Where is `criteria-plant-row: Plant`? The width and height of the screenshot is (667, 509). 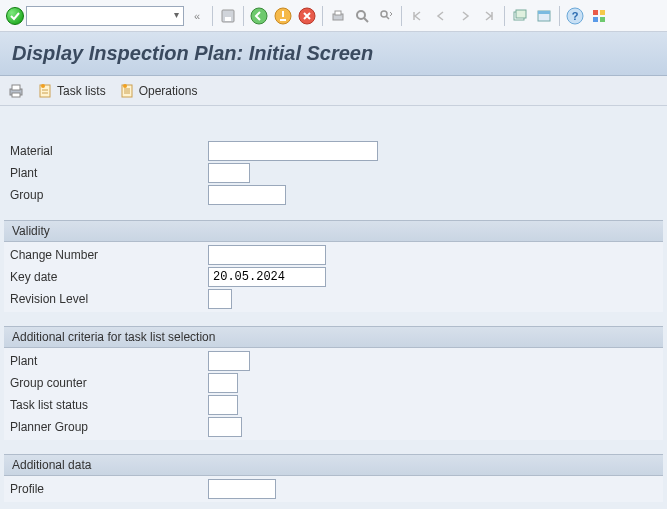 criteria-plant-row: Plant is located at coordinates (334, 361).